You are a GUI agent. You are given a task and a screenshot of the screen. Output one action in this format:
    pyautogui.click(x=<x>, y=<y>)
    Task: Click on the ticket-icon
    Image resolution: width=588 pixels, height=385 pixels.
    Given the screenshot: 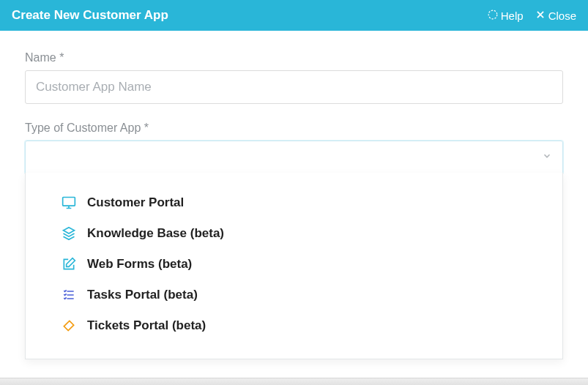 What is the action you would take?
    pyautogui.click(x=69, y=326)
    